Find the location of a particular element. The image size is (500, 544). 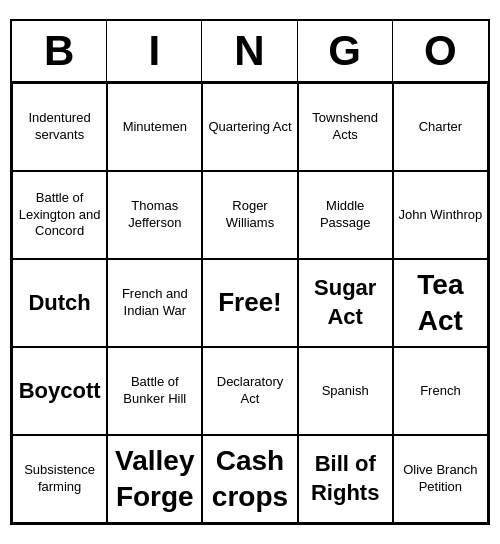

bingo-cell-r3-c4: French is located at coordinates (440, 391).